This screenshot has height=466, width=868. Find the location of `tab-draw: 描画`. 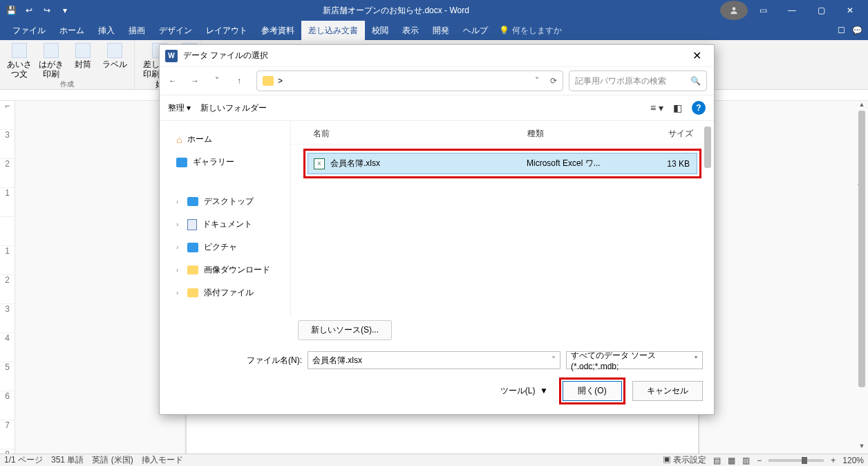

tab-draw: 描画 is located at coordinates (137, 30).